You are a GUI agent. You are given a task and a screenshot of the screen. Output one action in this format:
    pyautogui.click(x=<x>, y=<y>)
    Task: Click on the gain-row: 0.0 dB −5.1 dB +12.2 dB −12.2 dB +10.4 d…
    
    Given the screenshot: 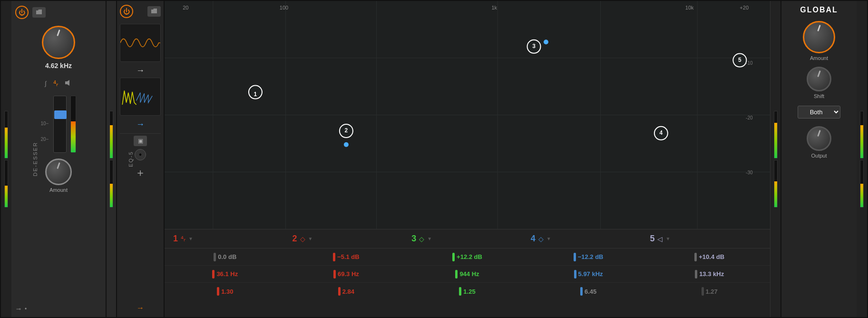 What is the action you would take?
    pyautogui.click(x=467, y=257)
    